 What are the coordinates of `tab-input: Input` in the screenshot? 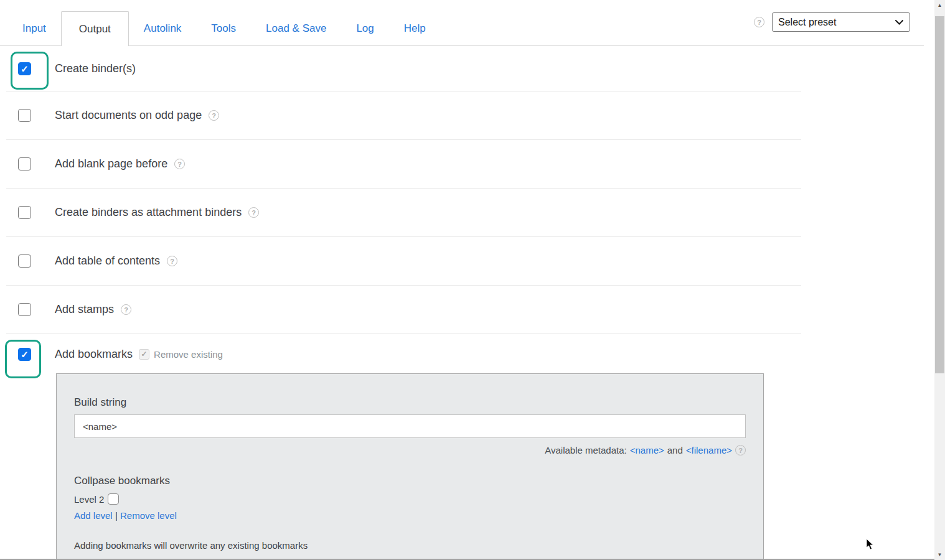 It's located at (34, 29).